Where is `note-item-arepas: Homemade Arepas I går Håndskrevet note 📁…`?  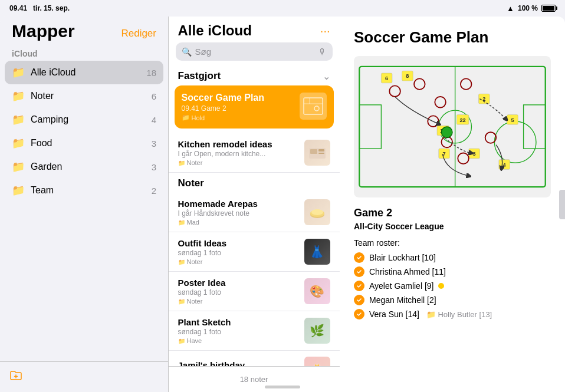
note-item-arepas: Homemade Arepas I går Håndskrevet note 📁… is located at coordinates (254, 212).